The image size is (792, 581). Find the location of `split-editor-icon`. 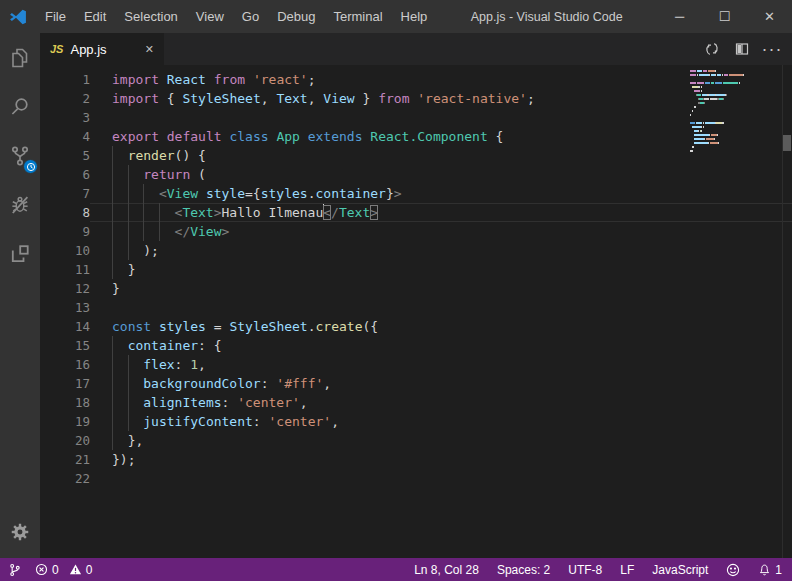

split-editor-icon is located at coordinates (742, 49).